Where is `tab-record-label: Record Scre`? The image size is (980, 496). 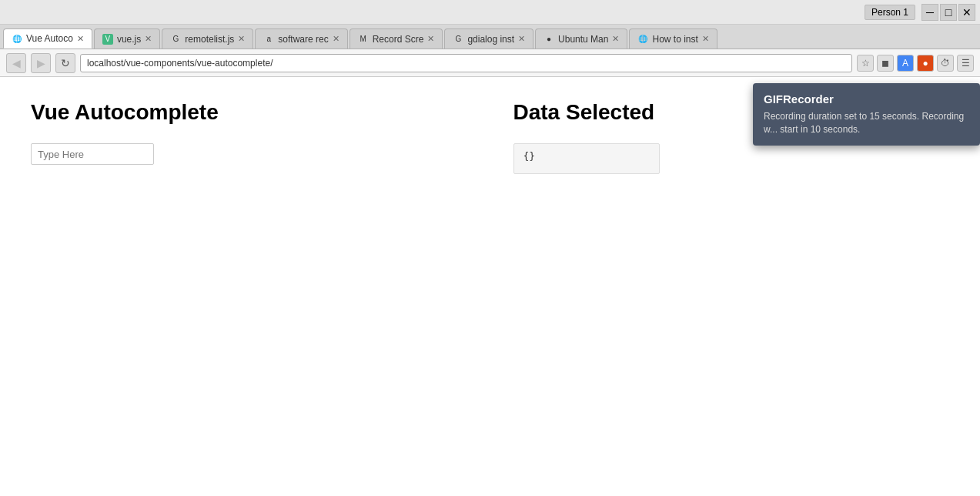 tab-record-label: Record Scre is located at coordinates (399, 39).